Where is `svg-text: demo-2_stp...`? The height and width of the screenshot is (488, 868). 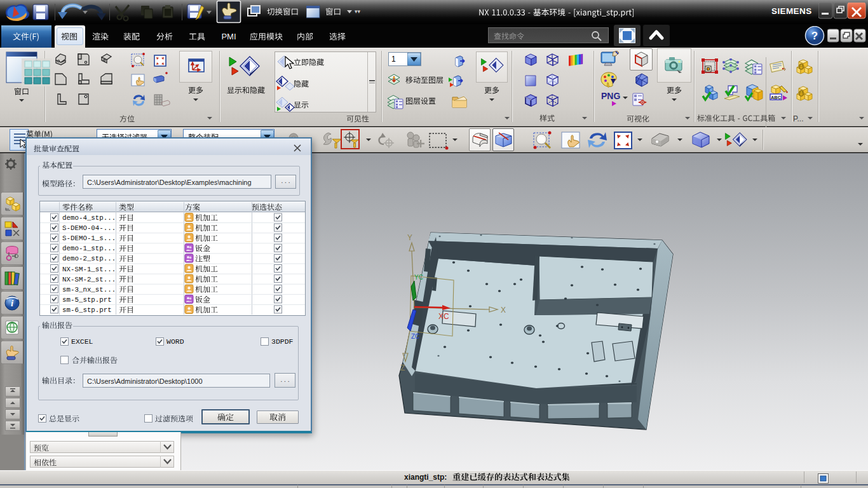 svg-text: demo-2_stp... is located at coordinates (89, 259).